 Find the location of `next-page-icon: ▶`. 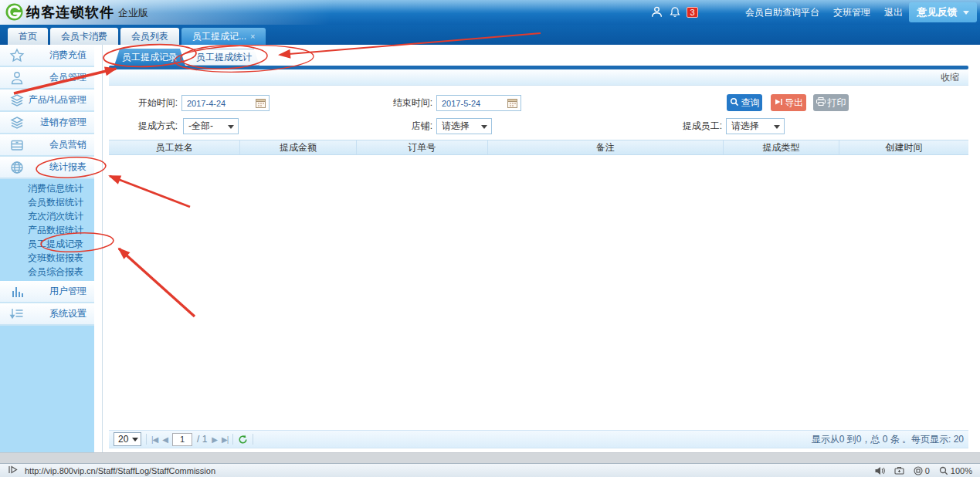

next-page-icon: ▶ is located at coordinates (215, 440).